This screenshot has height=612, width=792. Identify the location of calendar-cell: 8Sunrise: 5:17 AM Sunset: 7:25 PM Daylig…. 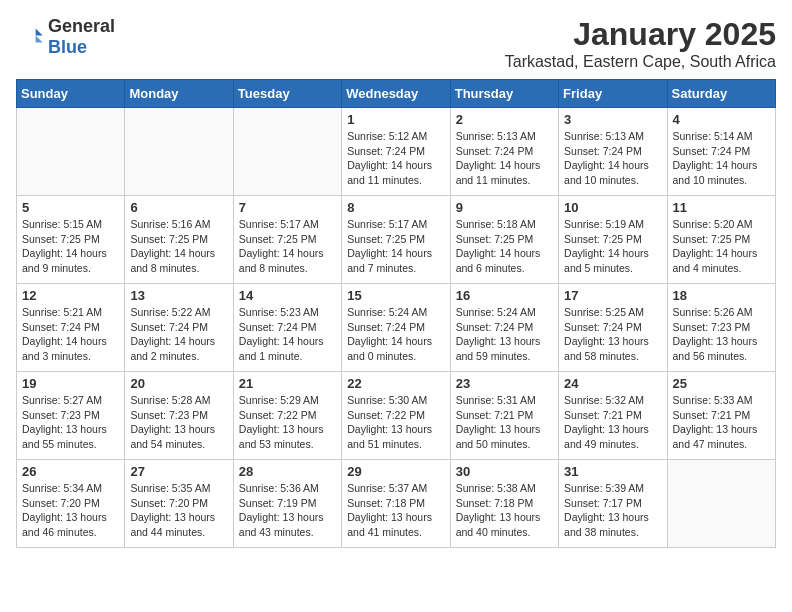
(396, 240).